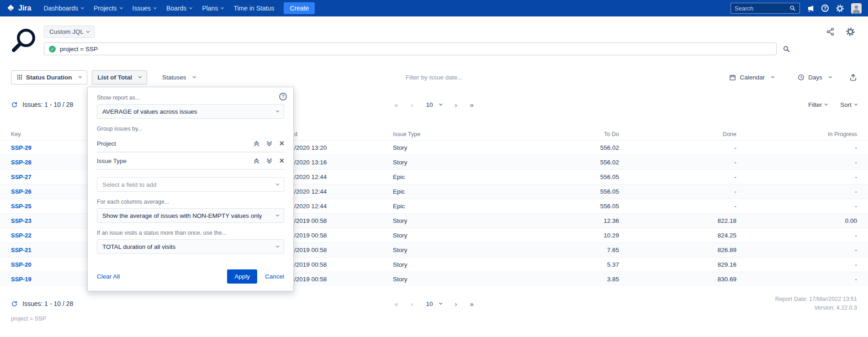  I want to click on clock-icon, so click(801, 78).